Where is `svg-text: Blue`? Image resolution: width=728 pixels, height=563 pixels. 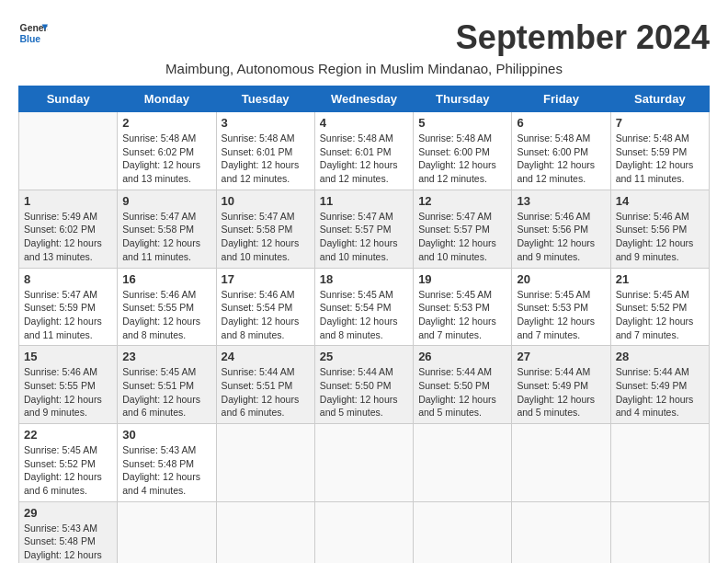
svg-text: Blue is located at coordinates (31, 39).